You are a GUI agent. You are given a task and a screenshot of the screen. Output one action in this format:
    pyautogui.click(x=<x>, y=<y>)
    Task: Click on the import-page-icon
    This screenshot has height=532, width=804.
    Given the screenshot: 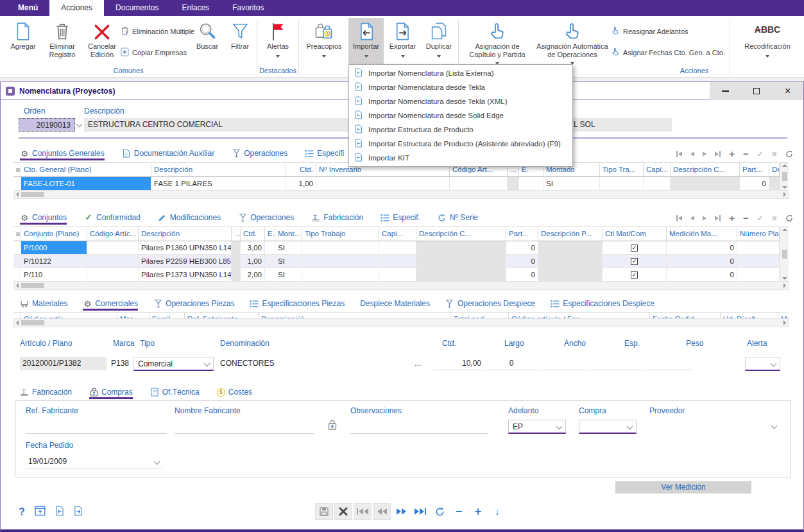 What is the action you would take?
    pyautogui.click(x=60, y=512)
    